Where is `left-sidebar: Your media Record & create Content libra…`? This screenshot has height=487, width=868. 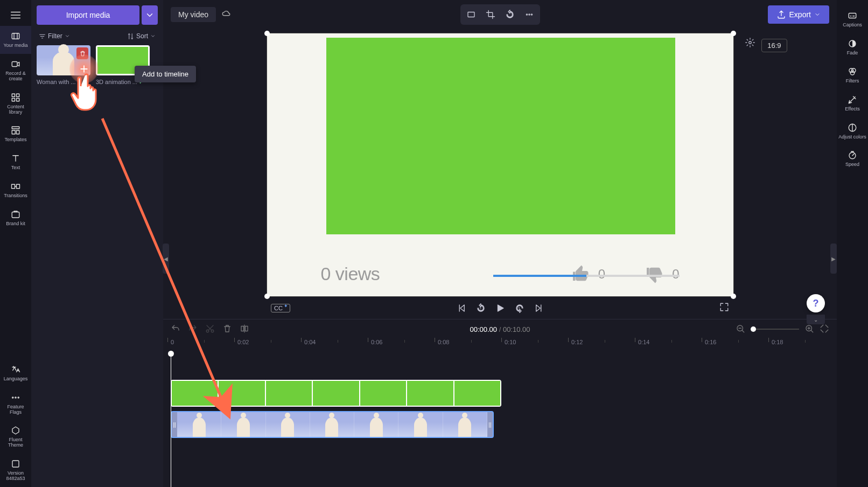 left-sidebar: Your media Record & create Content libra… is located at coordinates (16, 244).